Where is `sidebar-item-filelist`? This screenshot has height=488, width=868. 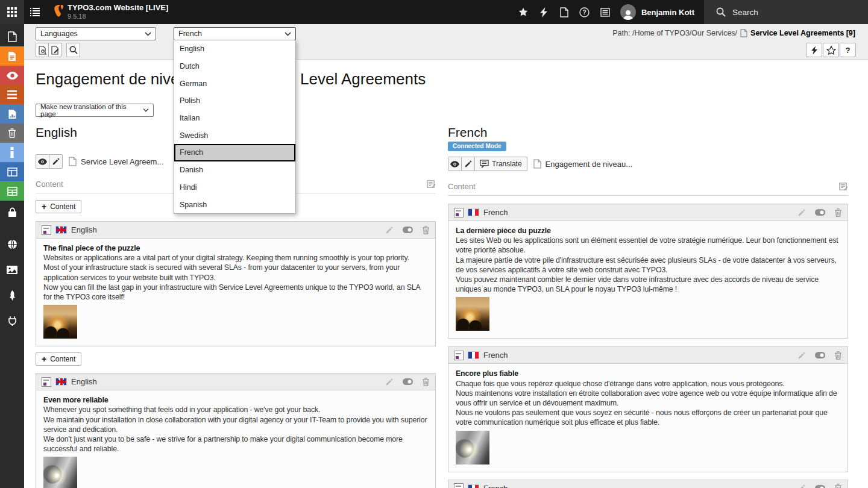 sidebar-item-filelist is located at coordinates (12, 270).